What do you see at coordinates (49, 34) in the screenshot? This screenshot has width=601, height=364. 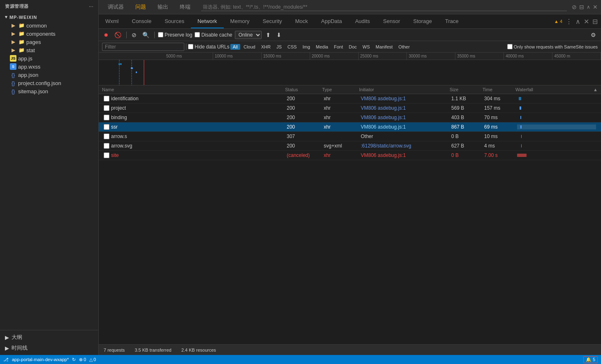 I see `sidebar-item-components: ▶ 📁 components` at bounding box center [49, 34].